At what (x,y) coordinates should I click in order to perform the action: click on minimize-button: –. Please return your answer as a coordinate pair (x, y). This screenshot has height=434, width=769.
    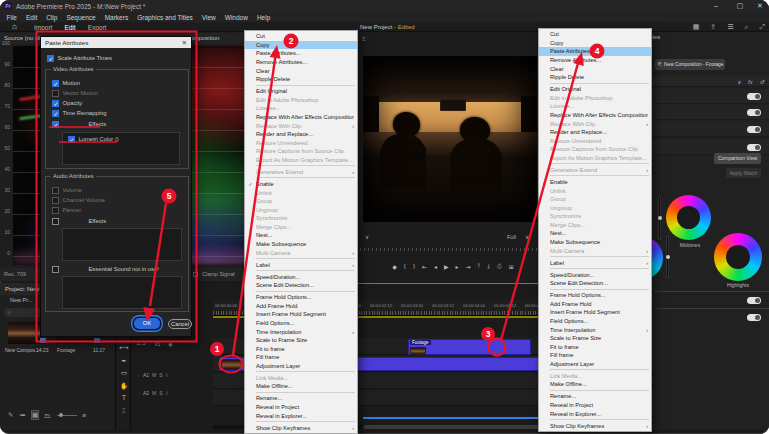
    Looking at the image, I should click on (716, 6).